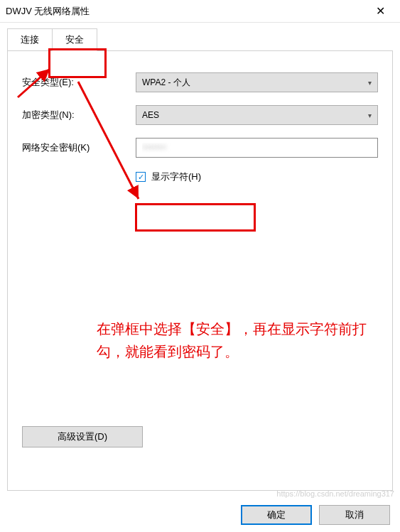 The height and width of the screenshot is (532, 400). Describe the element at coordinates (79, 115) in the screenshot. I see `encryption-label: 加密类型(N):` at that location.